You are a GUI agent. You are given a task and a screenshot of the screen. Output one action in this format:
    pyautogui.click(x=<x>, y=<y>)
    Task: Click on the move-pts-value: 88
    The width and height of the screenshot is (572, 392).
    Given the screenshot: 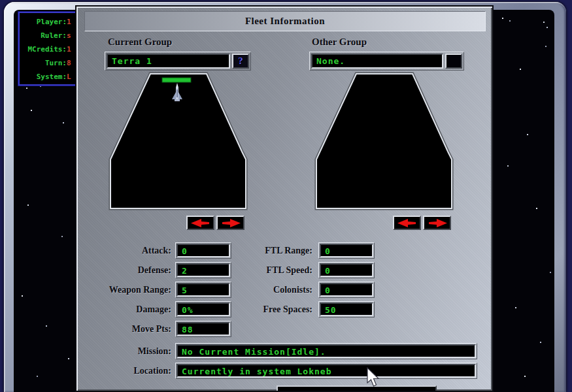 What is the action you would take?
    pyautogui.click(x=203, y=329)
    